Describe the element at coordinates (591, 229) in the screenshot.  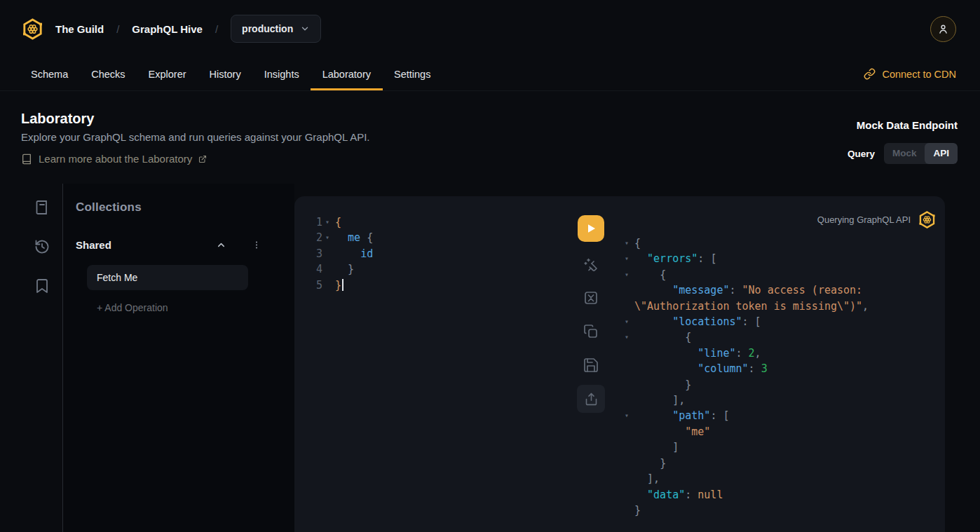
I see `execute-query-button` at that location.